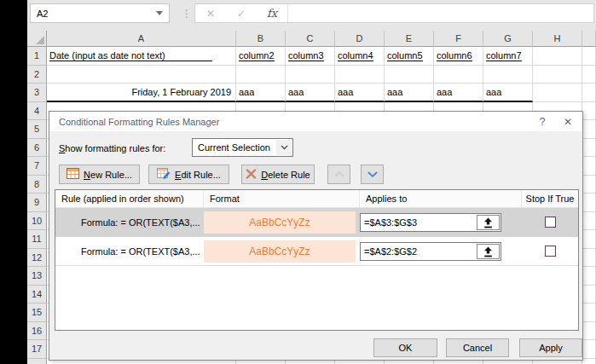 The width and height of the screenshot is (596, 364). I want to click on cell-text: column6, so click(454, 56).